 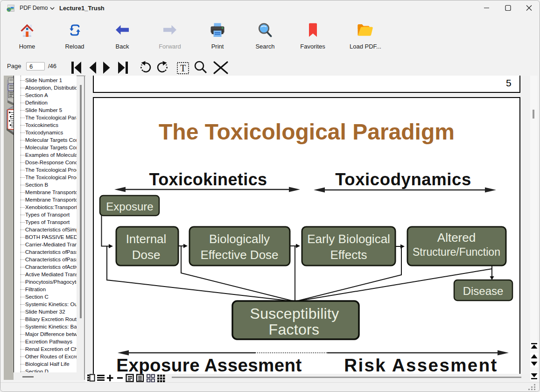 I want to click on svg-text: T, so click(x=183, y=68).